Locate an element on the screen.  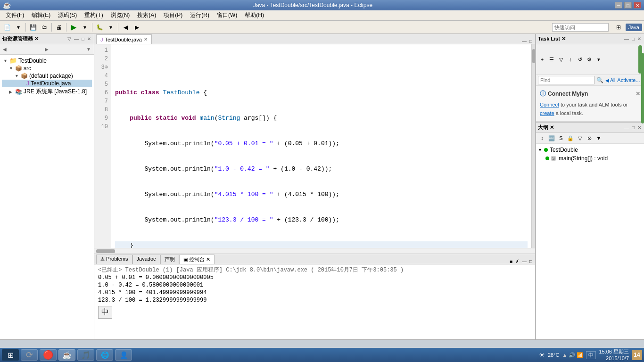
console-minimize-button: — is located at coordinates (524, 261).